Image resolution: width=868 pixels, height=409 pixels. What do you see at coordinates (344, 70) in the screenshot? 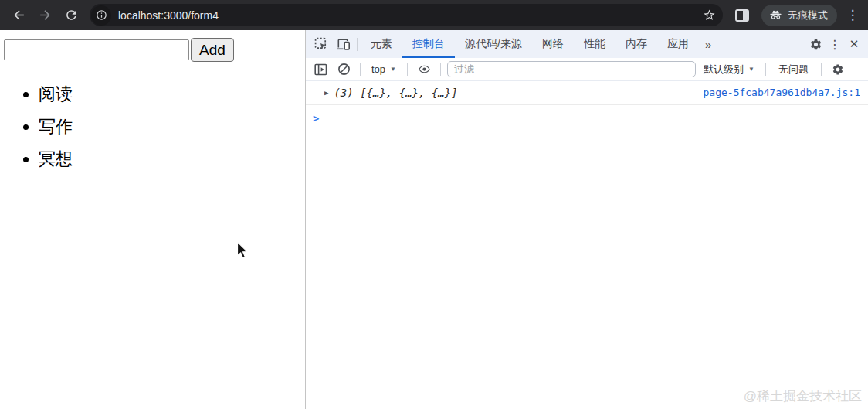
I see `clear-console-button` at bounding box center [344, 70].